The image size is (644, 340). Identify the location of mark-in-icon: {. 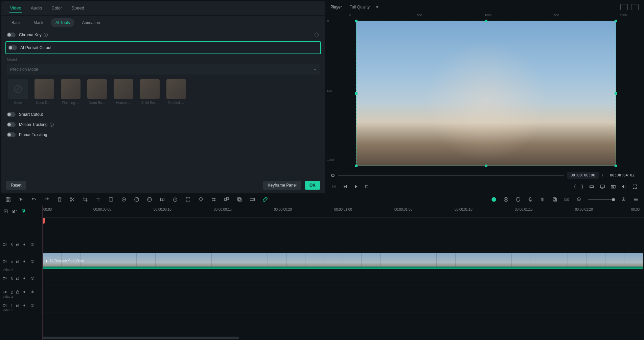
(575, 187).